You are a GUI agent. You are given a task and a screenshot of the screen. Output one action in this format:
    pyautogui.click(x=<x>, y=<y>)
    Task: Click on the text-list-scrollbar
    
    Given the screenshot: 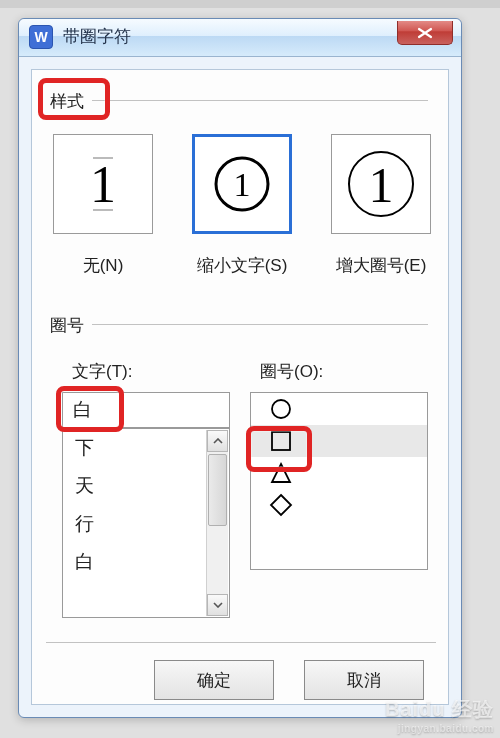 What is the action you would take?
    pyautogui.click(x=217, y=523)
    